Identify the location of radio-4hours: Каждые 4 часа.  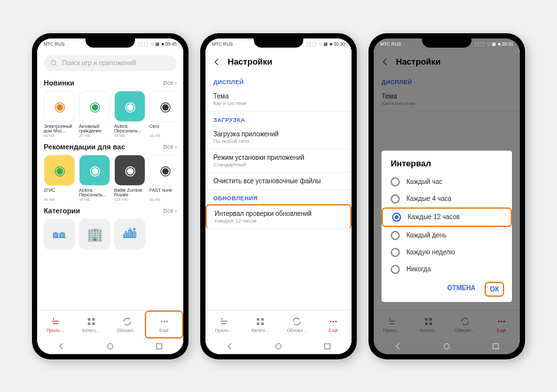
(447, 199).